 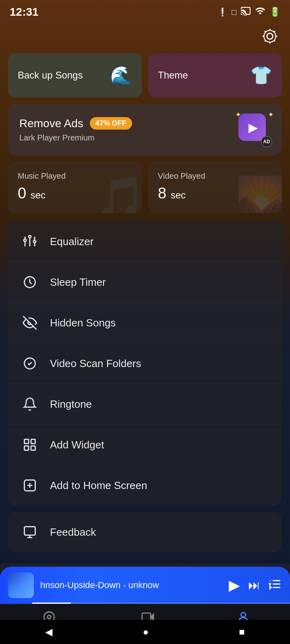 I want to click on home-button: ●, so click(x=146, y=632).